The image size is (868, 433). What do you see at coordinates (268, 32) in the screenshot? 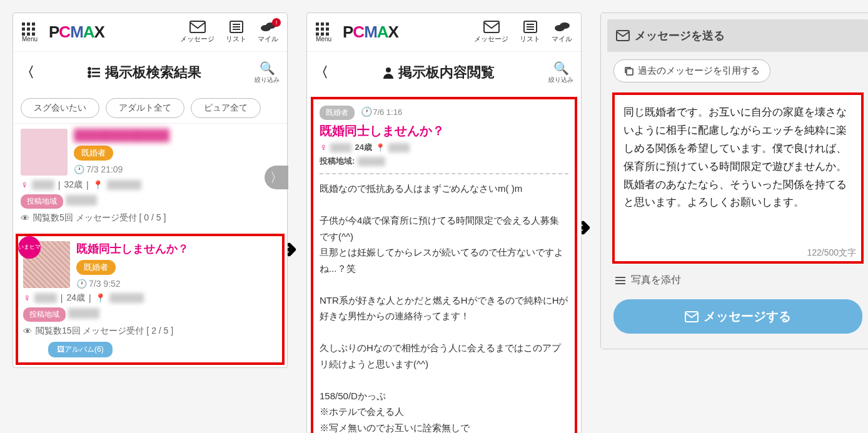
I see `header-mile: マイル !` at bounding box center [268, 32].